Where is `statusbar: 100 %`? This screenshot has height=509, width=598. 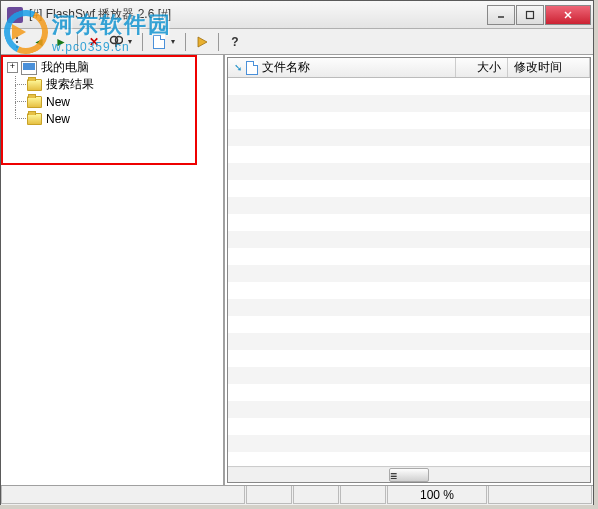 statusbar: 100 % is located at coordinates (297, 495).